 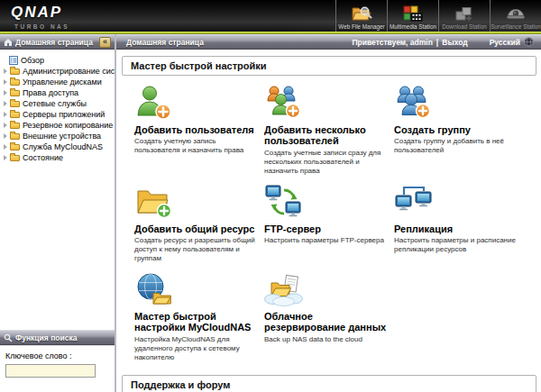 I want to click on launcher-label: Surveillance Station, so click(x=516, y=27).